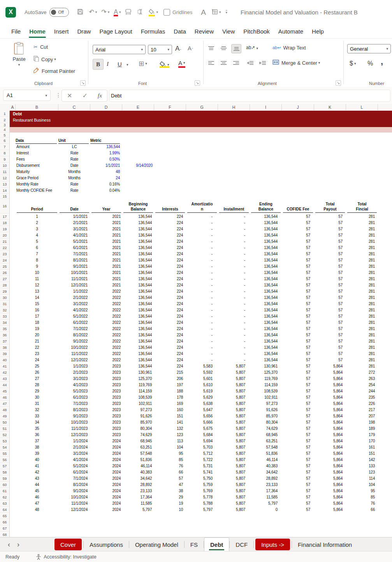  I want to click on amortization-header-C: Date, so click(74, 203).